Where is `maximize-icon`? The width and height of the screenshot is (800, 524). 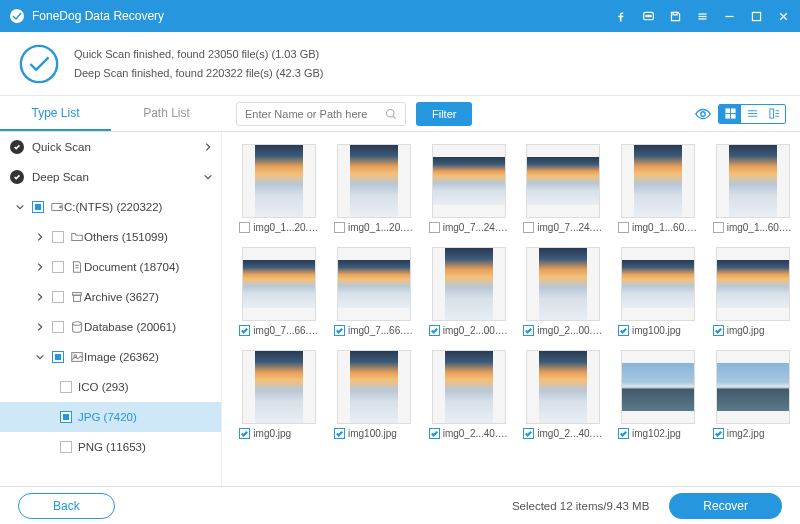
maximize-icon is located at coordinates (756, 16).